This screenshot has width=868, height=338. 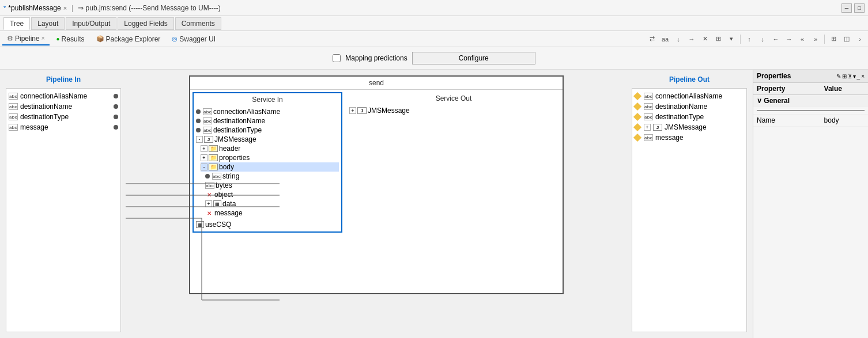 I want to click on item-label: destinationType, so click(x=44, y=117).